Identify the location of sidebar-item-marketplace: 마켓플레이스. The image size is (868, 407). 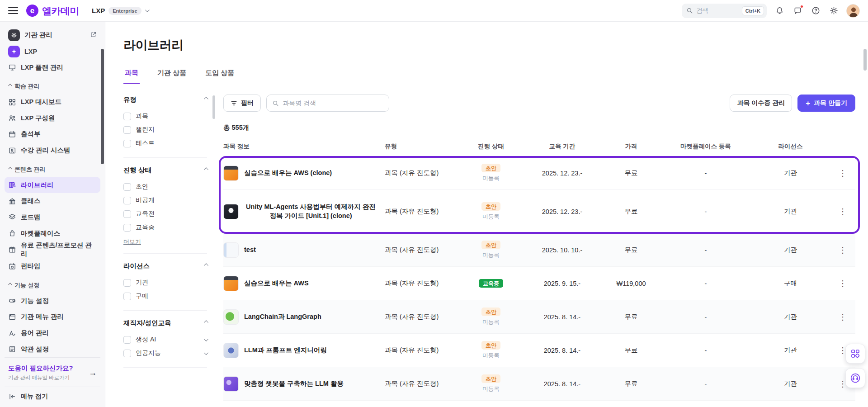
(52, 233).